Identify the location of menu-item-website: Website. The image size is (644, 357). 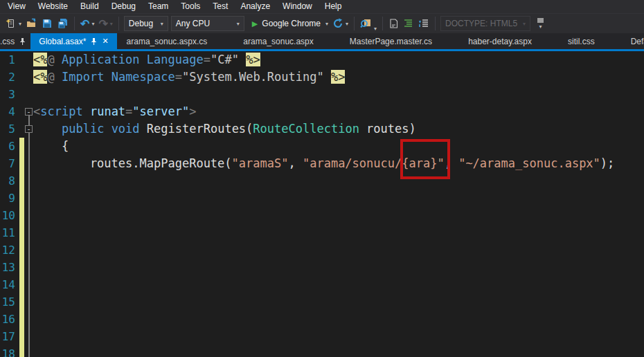
(53, 7).